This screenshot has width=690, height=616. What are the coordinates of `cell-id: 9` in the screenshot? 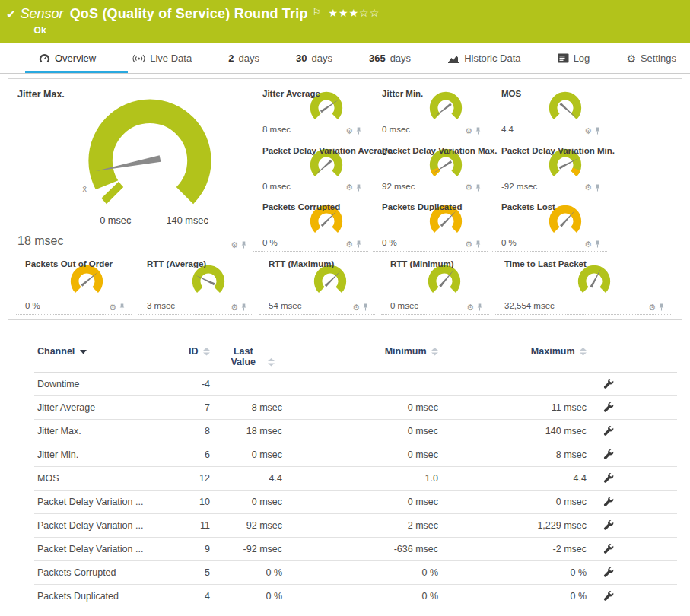 It's located at (196, 549).